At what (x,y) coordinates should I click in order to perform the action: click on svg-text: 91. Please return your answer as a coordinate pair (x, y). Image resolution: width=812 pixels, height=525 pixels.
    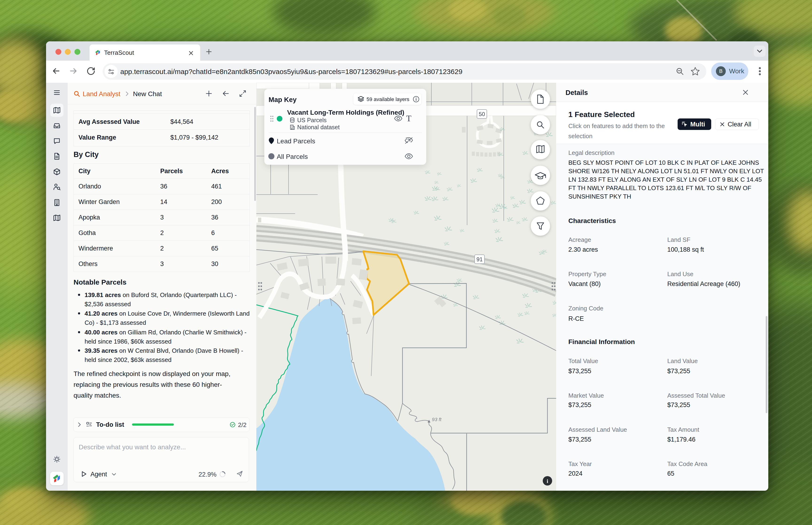
    Looking at the image, I should click on (480, 259).